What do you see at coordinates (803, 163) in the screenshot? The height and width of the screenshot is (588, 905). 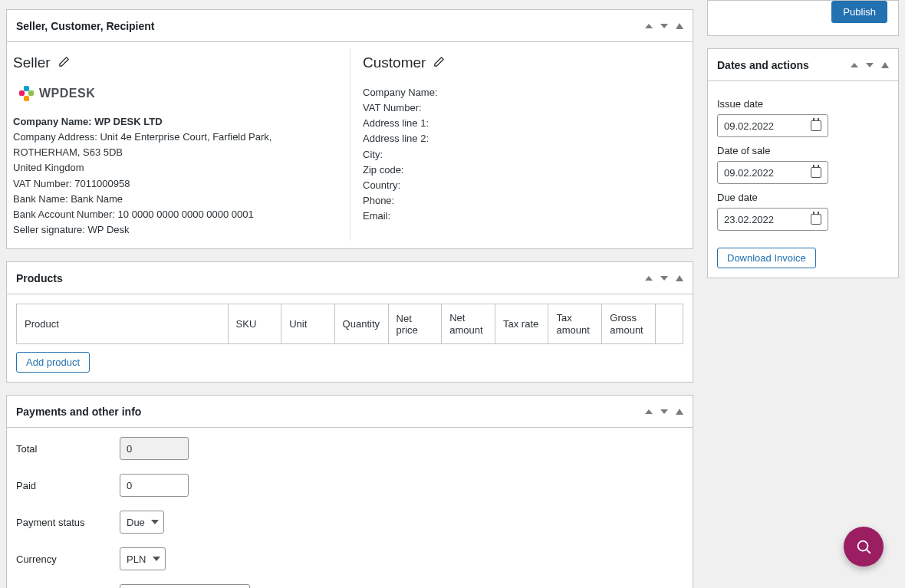 I see `panel-dates: Dates and actions Issue date 09.02.2022 …` at bounding box center [803, 163].